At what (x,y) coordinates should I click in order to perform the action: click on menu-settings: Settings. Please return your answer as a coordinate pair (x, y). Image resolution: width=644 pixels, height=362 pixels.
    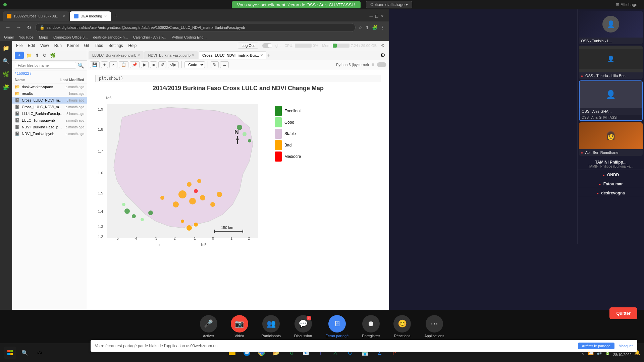
    Looking at the image, I should click on (115, 46).